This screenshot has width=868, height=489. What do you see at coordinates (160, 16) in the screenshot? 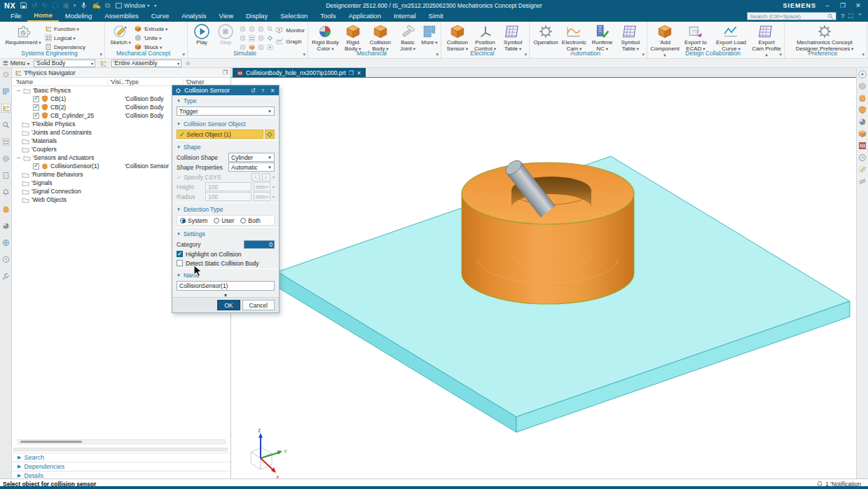
I see `tab-curve: Curve` at bounding box center [160, 16].